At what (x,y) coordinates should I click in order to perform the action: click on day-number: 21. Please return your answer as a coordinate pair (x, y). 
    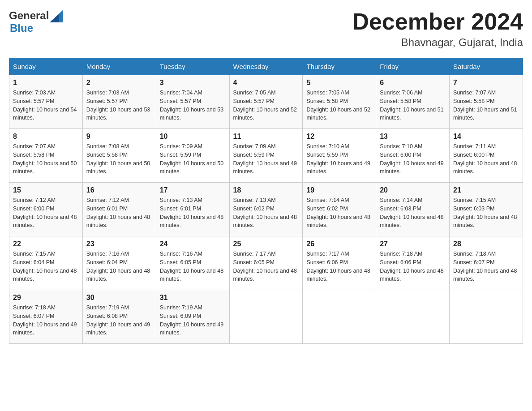
    Looking at the image, I should click on (486, 190).